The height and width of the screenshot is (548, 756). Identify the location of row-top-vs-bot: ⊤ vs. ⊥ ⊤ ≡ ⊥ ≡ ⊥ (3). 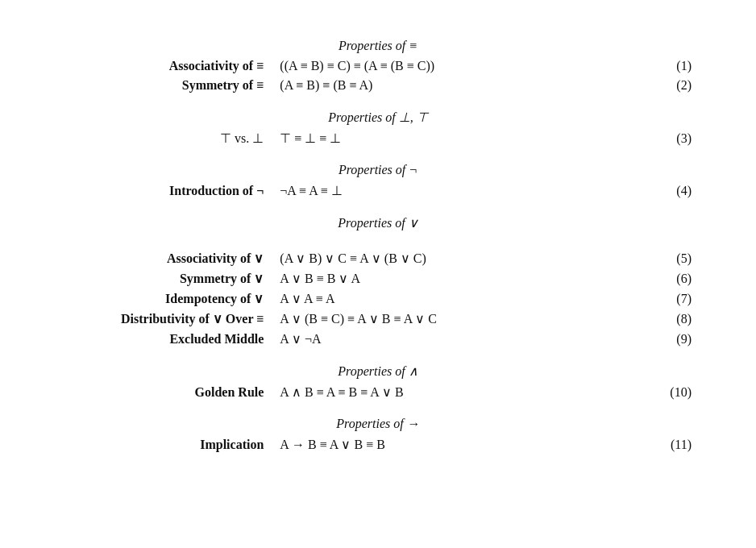
(378, 139).